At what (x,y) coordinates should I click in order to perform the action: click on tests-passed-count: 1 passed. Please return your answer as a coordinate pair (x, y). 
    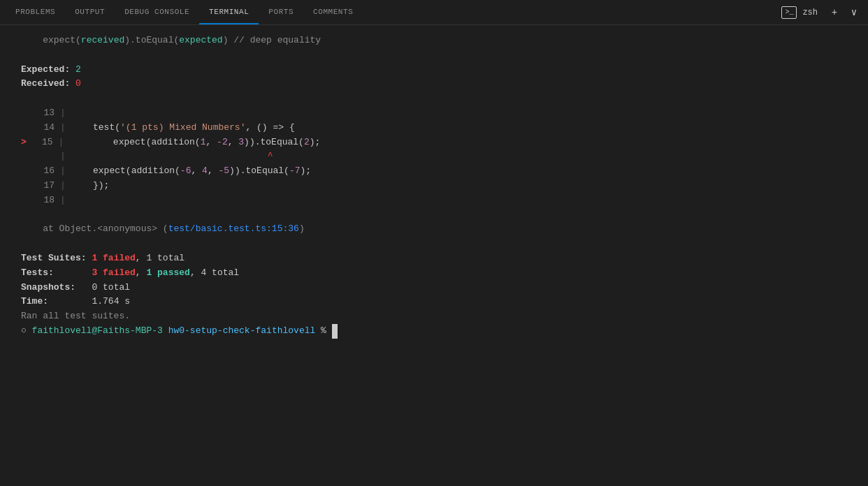
    Looking at the image, I should click on (168, 274).